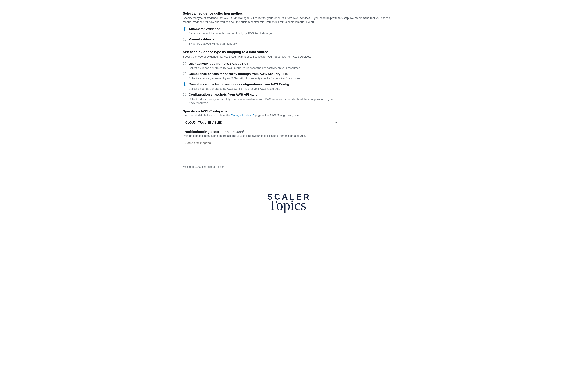 The height and width of the screenshot is (392, 578). I want to click on radio-automated-evidence: Automated evidence Evidence that will be…, so click(289, 31).